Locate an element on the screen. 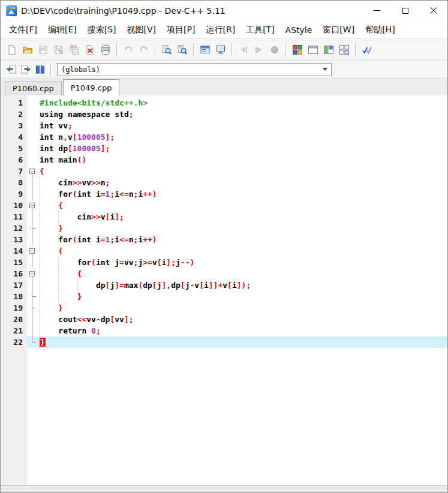 Image resolution: width=448 pixels, height=493 pixels. syntax-check-button is located at coordinates (367, 50).